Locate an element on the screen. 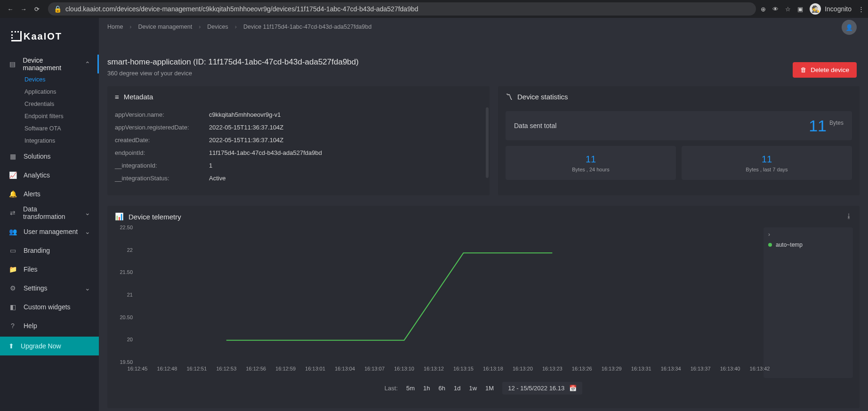 The image size is (868, 411). nav-sub-endpoint-filters: Endpoint filters is located at coordinates (49, 116).